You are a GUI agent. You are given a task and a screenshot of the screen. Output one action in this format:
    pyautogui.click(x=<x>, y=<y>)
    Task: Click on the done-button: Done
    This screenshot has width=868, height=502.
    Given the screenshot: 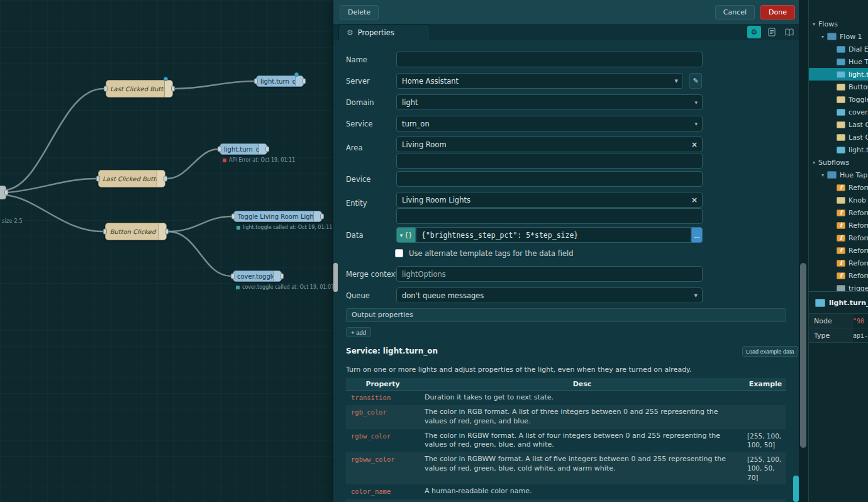 What is the action you would take?
    pyautogui.click(x=777, y=13)
    